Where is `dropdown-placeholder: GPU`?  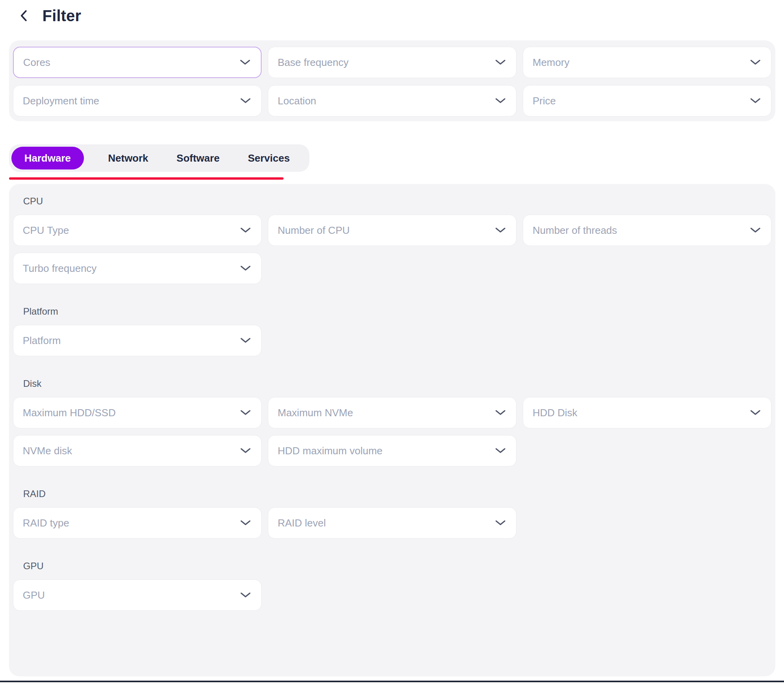
dropdown-placeholder: GPU is located at coordinates (29, 596).